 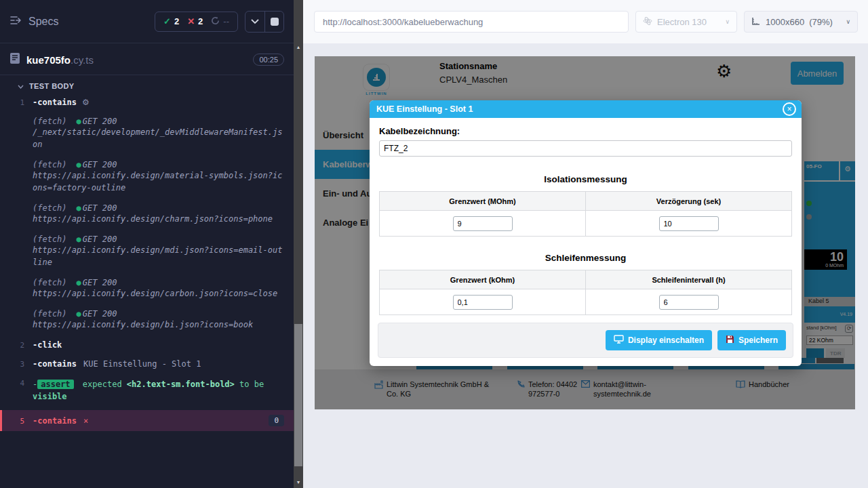 I want to click on column-header: Verzögerung (sek), so click(x=689, y=201).